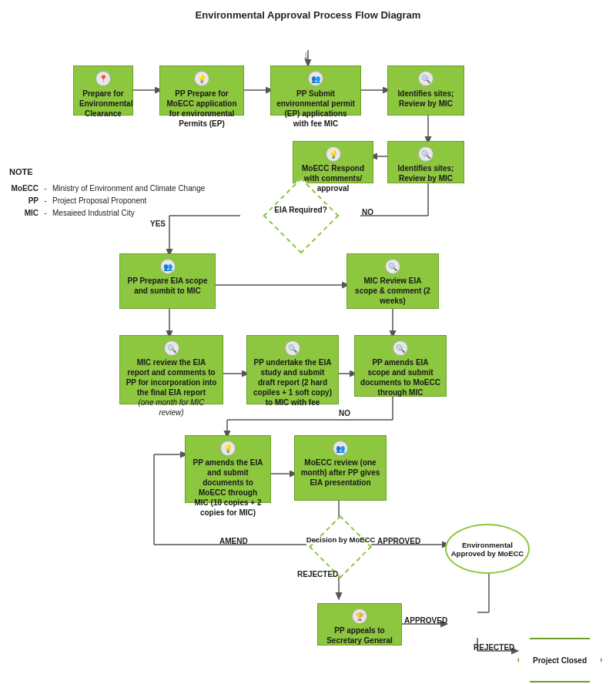  I want to click on box-pp-prepare-moecc: 💡 PP Prepare for MoECC application for e…, so click(202, 91).